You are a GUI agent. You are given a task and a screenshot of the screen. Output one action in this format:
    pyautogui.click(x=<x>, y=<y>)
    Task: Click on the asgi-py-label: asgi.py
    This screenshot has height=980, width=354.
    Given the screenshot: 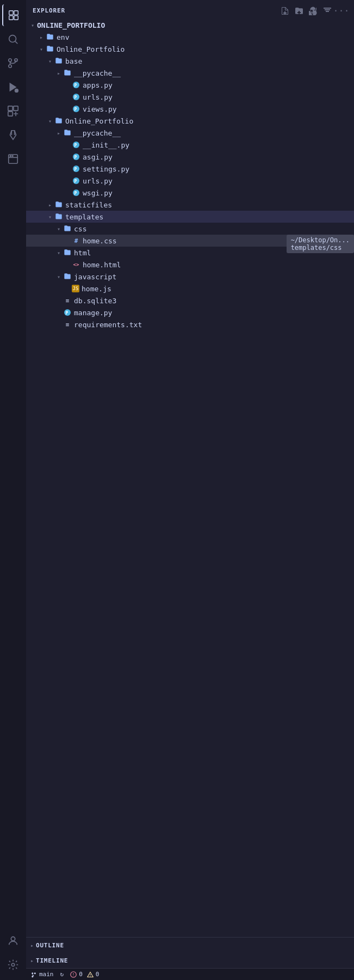 What is the action you would take?
    pyautogui.click(x=98, y=157)
    